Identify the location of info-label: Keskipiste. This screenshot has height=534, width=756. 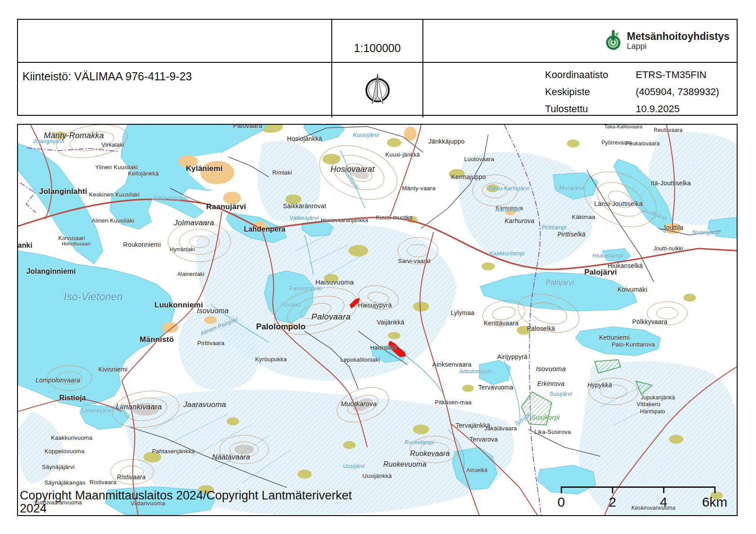
(590, 92).